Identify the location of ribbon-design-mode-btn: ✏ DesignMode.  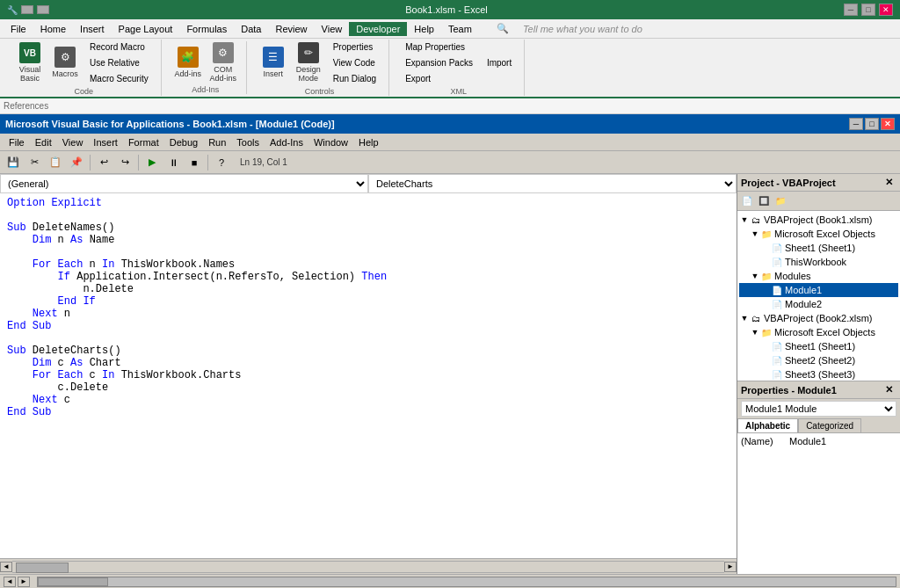
(308, 62).